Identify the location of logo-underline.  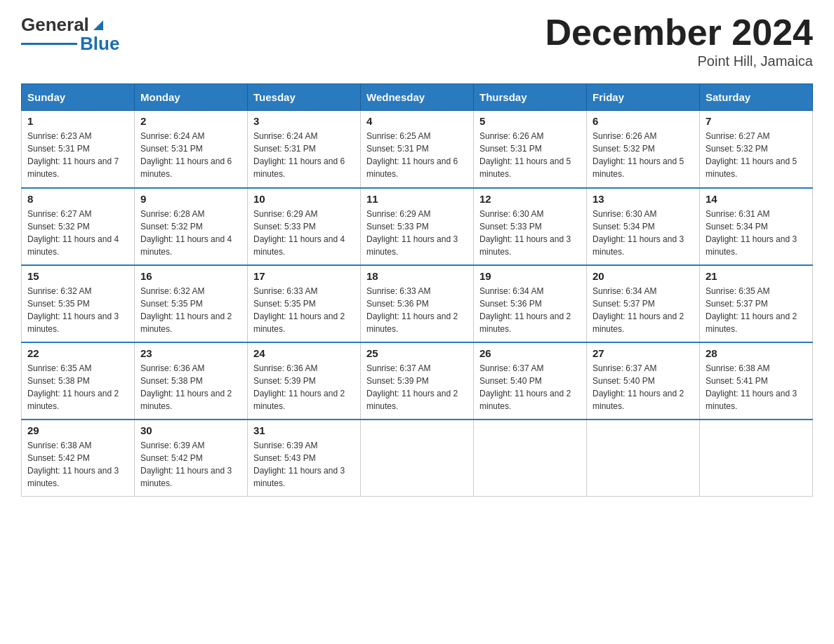
(49, 43).